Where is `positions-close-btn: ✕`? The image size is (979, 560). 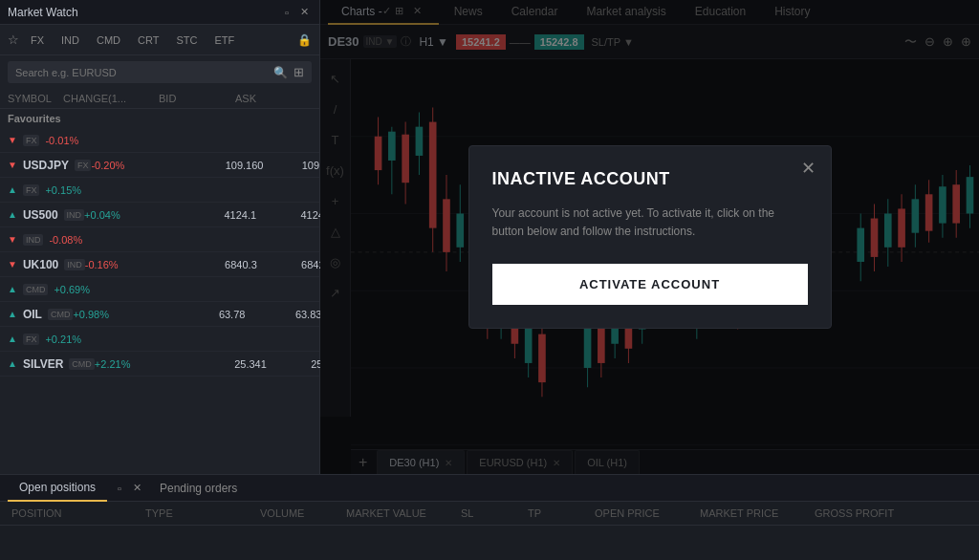
positions-close-btn: ✕ is located at coordinates (138, 487).